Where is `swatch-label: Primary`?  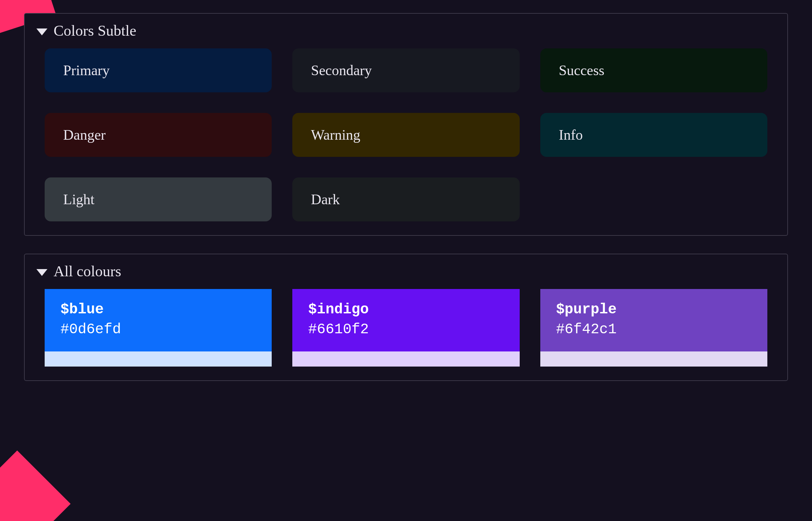 swatch-label: Primary is located at coordinates (87, 70).